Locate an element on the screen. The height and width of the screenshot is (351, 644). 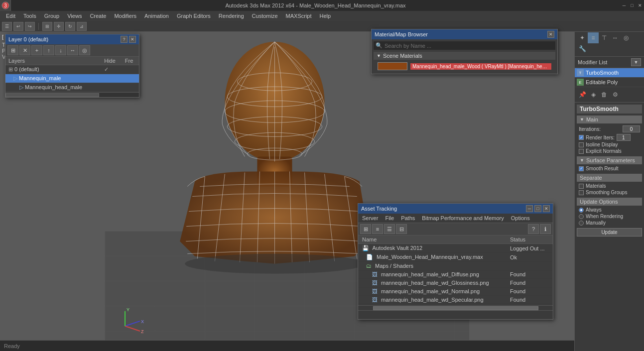
menu-modifiers: Modifiers is located at coordinates (126, 16).